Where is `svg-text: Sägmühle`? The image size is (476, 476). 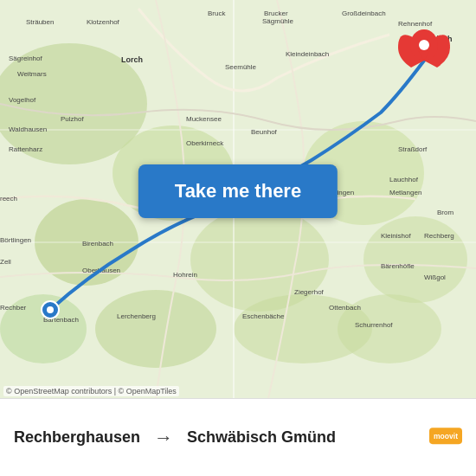
svg-text: Sägmühle is located at coordinates (279, 21).